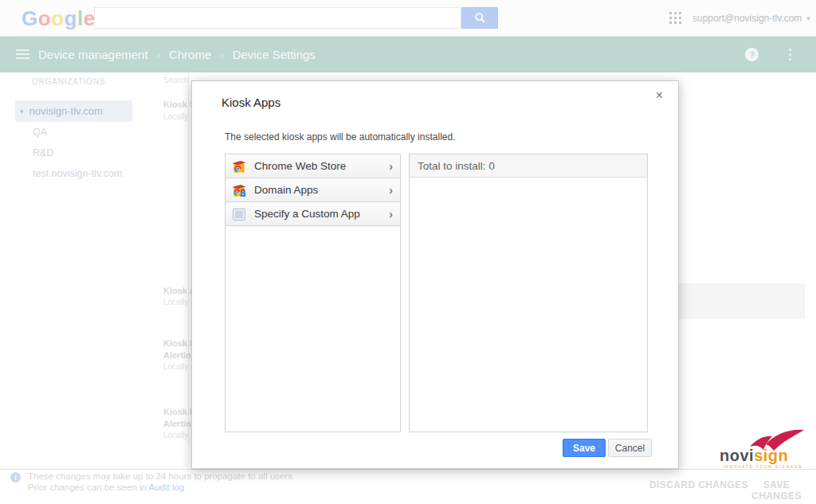 The height and width of the screenshot is (504, 816). Describe the element at coordinates (80, 18) in the screenshot. I see `logo-letter: l` at that location.